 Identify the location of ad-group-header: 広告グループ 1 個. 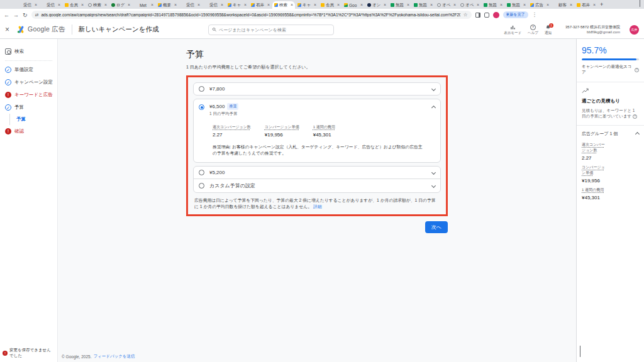
(610, 134).